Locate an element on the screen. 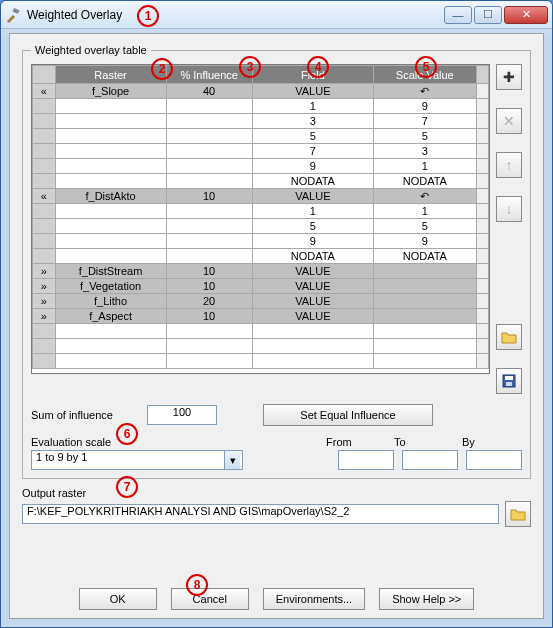 The image size is (553, 628). col-scale: Scale Value is located at coordinates (424, 75).